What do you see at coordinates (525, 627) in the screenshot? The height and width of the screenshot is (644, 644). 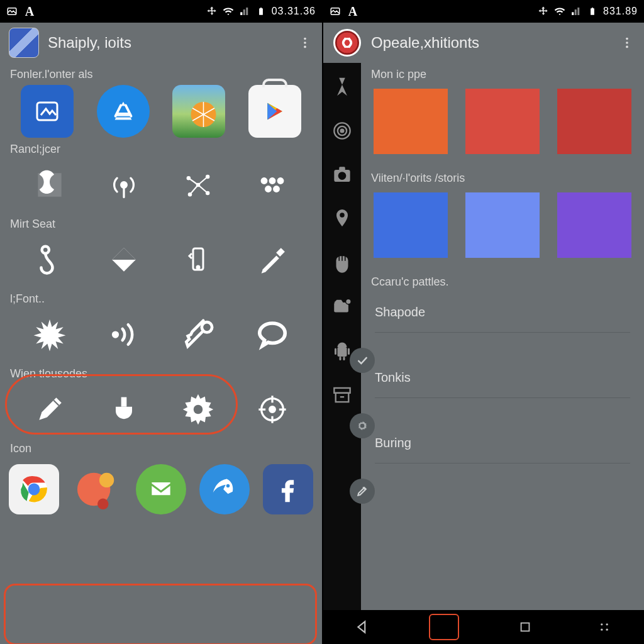 I see `nav-recents-button` at bounding box center [525, 627].